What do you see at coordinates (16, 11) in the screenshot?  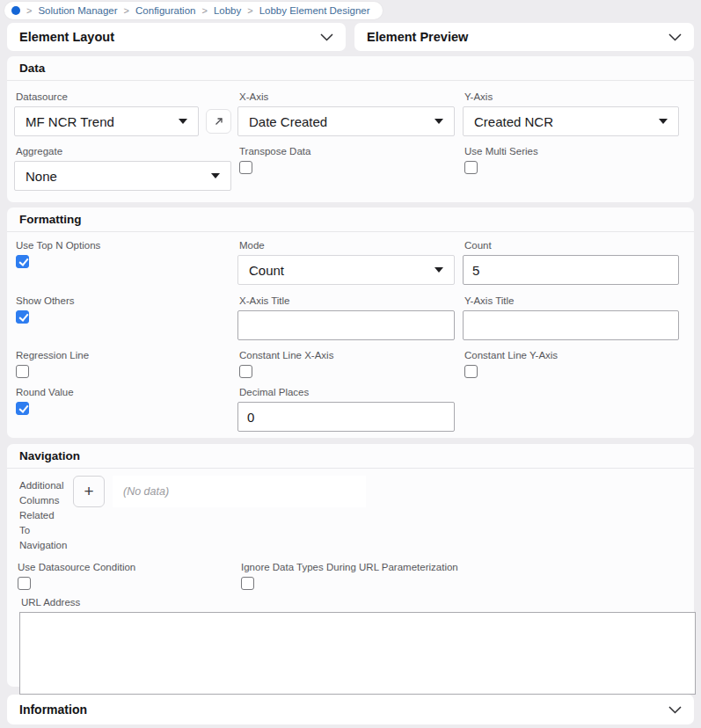 I see `app-status-dot-icon` at bounding box center [16, 11].